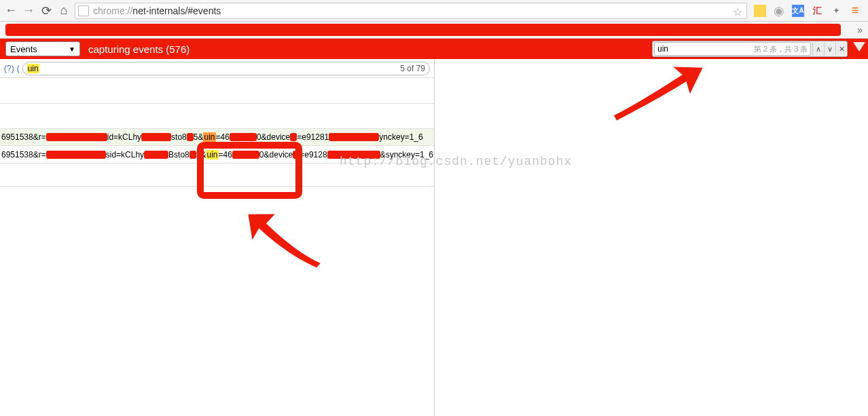  Describe the element at coordinates (434, 11) in the screenshot. I see `browser-toolbar: ← → ⟳ ⌂ chrome://net-internals/#events ☆…` at that location.